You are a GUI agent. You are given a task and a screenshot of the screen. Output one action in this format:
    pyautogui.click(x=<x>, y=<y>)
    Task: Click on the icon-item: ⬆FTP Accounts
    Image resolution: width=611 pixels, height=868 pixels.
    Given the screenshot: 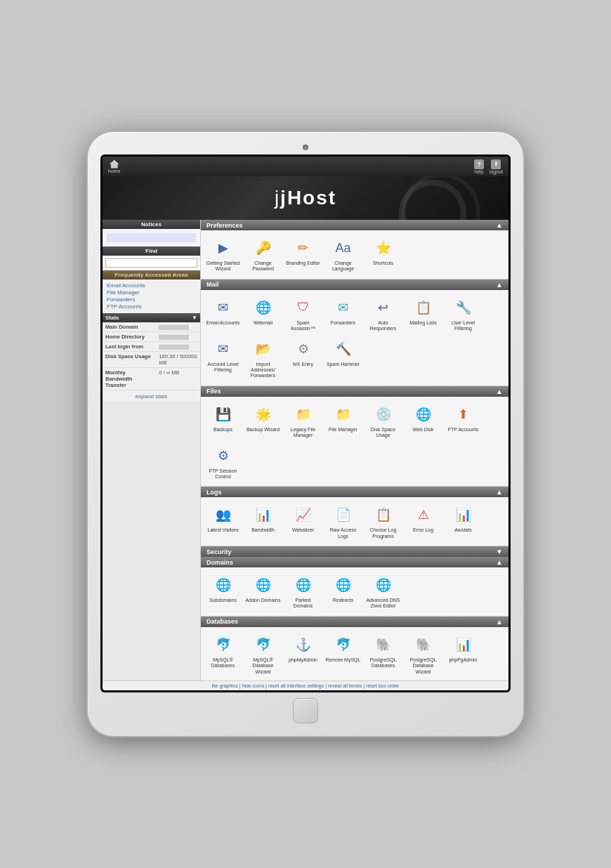 What is the action you would take?
    pyautogui.click(x=464, y=421)
    